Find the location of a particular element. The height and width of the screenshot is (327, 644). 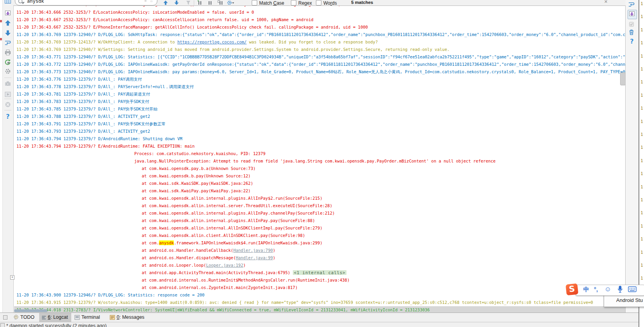

match-case-checkbox: Match Case is located at coordinates (268, 3).